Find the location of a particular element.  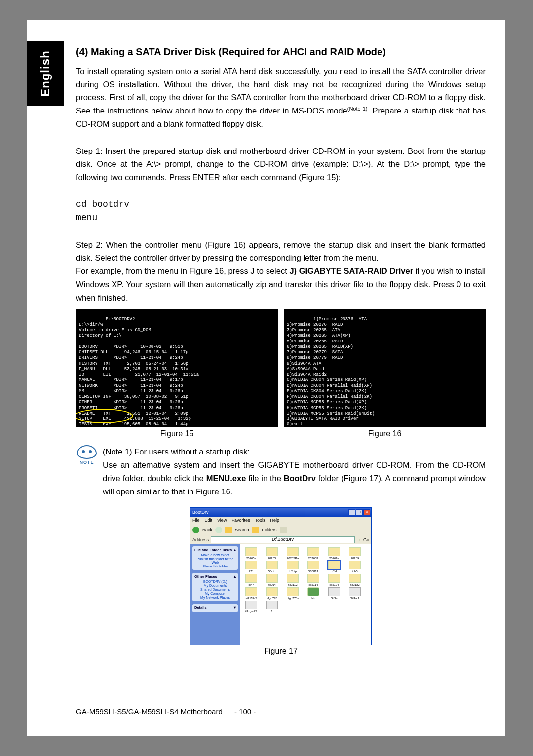

section-heading: (4) Making a SATA Driver Disk (Required … is located at coordinates (281, 52).